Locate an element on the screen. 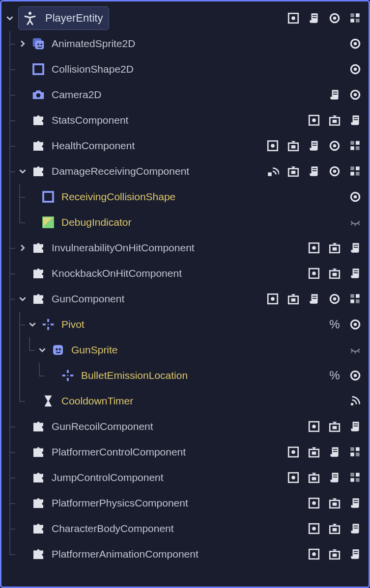  tree-row: Camera2D is located at coordinates (185, 95).